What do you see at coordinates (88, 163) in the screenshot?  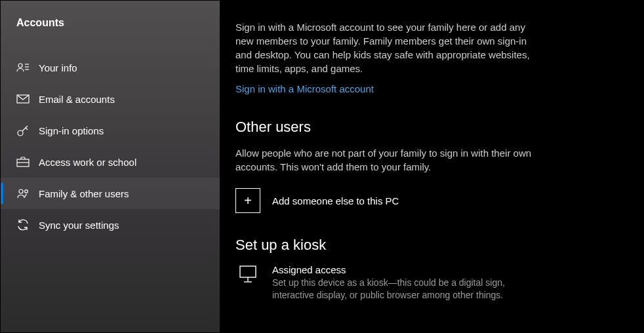 I see `sidebar-item-label: Access work or school` at bounding box center [88, 163].